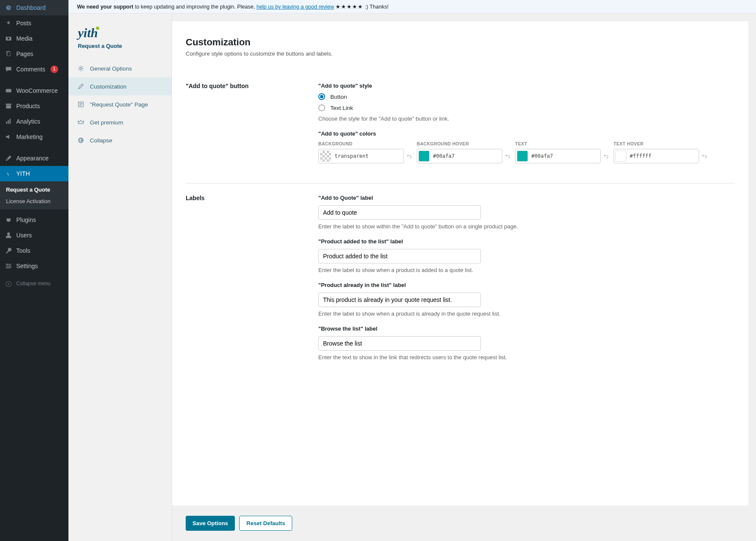  What do you see at coordinates (28, 121) in the screenshot?
I see `menu-label: Analytics` at bounding box center [28, 121].